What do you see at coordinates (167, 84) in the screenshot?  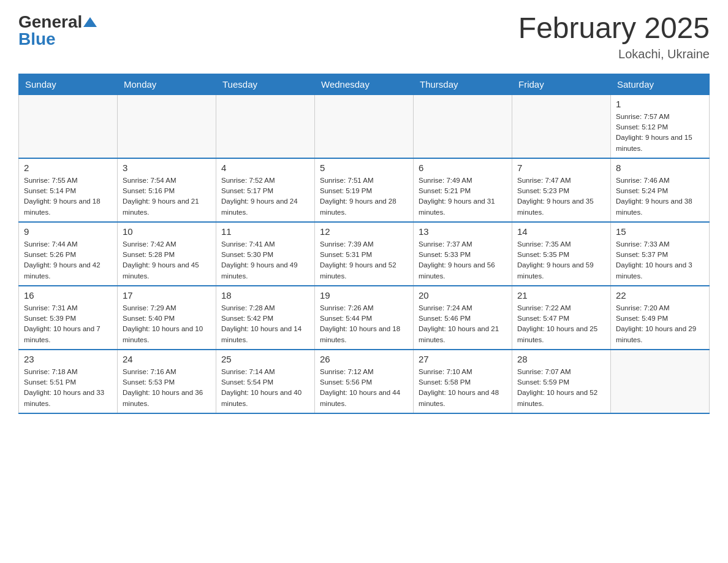 I see `calendar-day-header: Monday` at bounding box center [167, 84].